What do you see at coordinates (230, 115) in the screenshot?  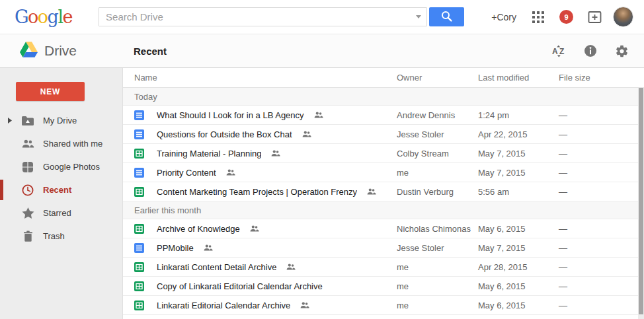 I see `file-name: What Should I Look for in a LB Agency` at bounding box center [230, 115].